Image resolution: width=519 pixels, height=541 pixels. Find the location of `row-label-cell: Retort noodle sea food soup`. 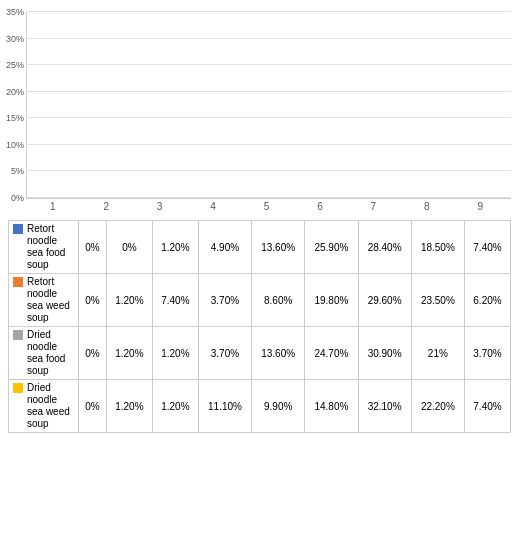

row-label-cell: Retort noodle sea food soup is located at coordinates (44, 248).